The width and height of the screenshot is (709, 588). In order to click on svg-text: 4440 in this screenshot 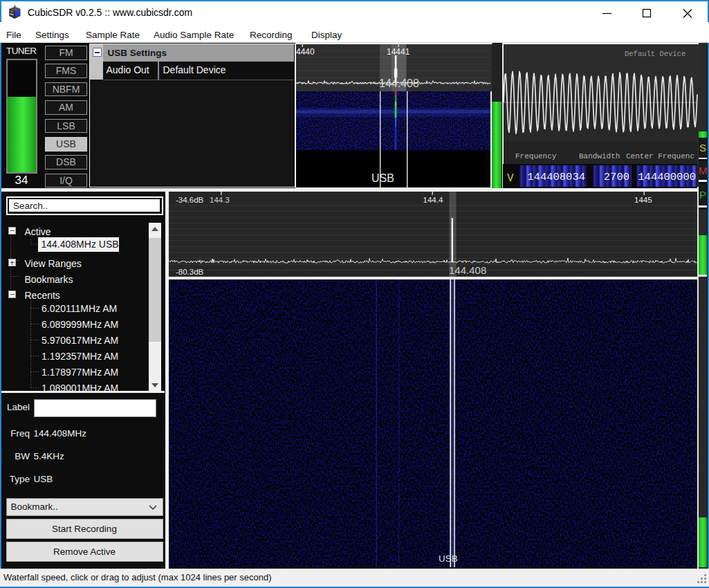, I will do `click(306, 52)`.